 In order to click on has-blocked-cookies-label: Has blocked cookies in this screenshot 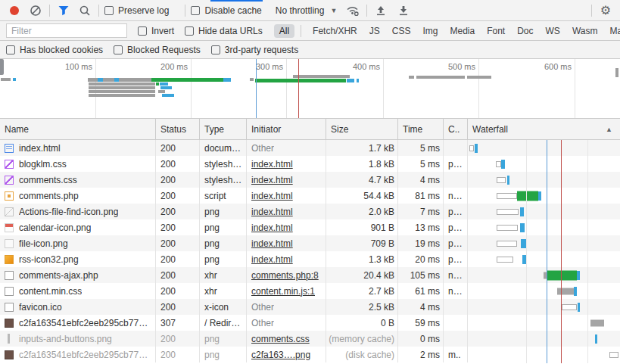, I will do `click(61, 50)`.